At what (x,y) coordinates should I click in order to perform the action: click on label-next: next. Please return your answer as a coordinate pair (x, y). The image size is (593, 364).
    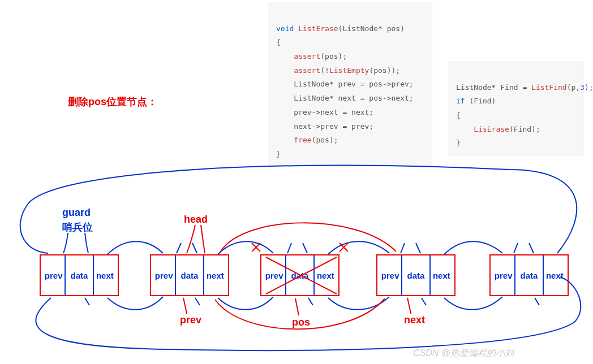
    Looking at the image, I should click on (414, 320).